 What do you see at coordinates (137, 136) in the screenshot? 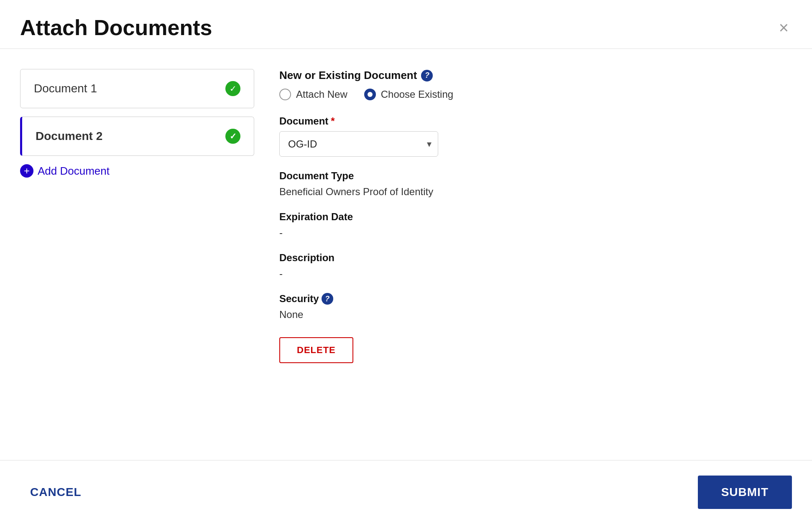
I see `document-item-2: Document 2 ✓` at bounding box center [137, 136].